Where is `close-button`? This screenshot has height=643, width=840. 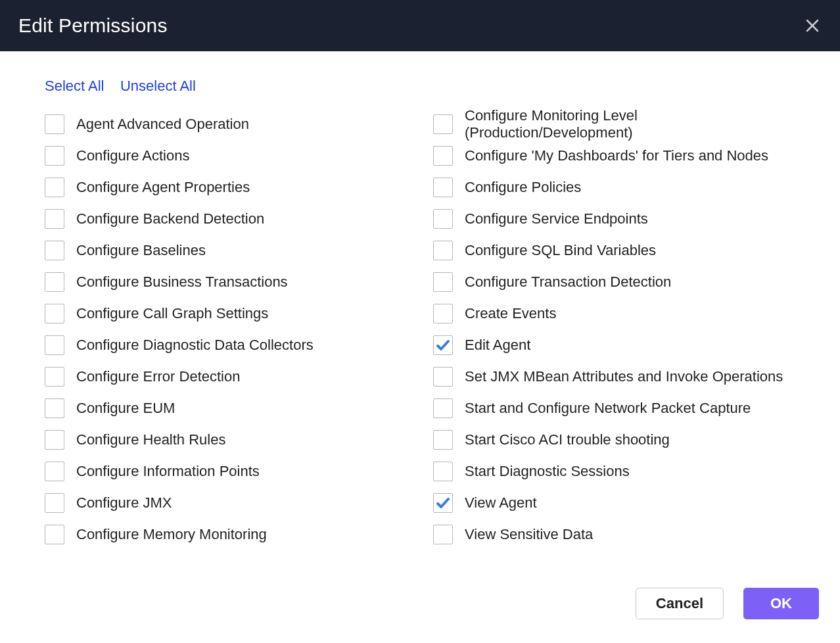
close-button is located at coordinates (812, 26).